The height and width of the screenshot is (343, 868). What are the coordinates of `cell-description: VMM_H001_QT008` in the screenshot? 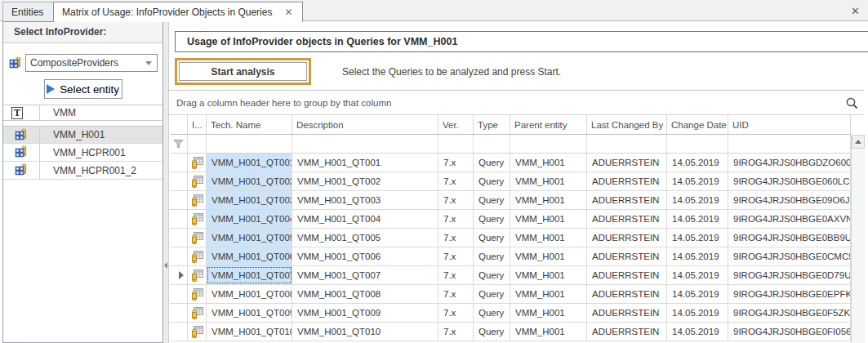 It's located at (366, 294).